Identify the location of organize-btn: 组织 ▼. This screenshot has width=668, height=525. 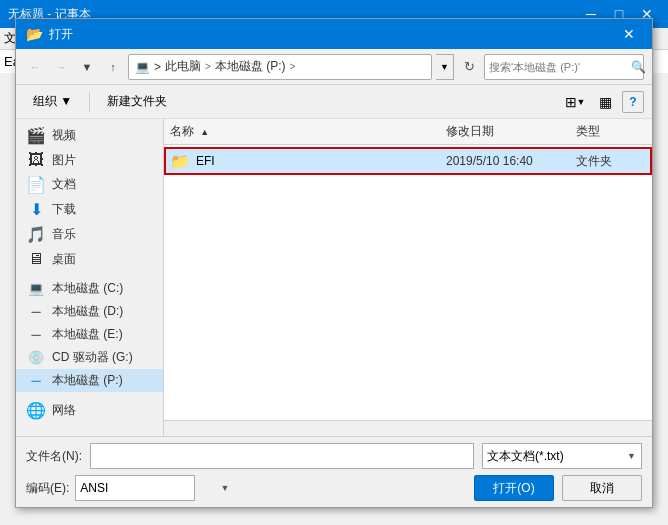
(52, 102).